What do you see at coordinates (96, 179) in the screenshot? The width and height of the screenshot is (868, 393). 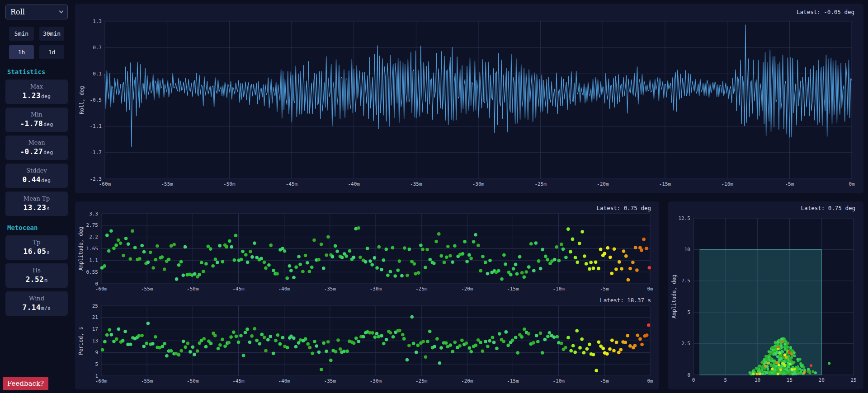 I see `svg-text: -2.3` at bounding box center [96, 179].